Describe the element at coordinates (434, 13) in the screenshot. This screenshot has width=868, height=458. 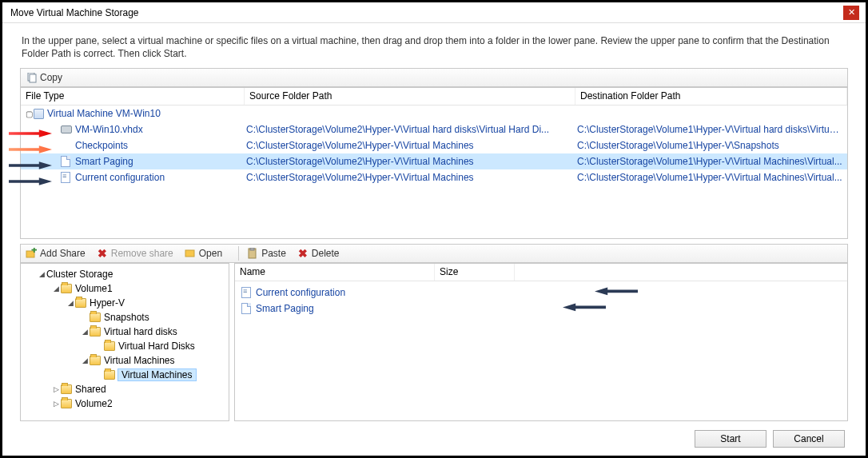
I see `titlebar: Move Virtual Machine Storage ✕` at that location.